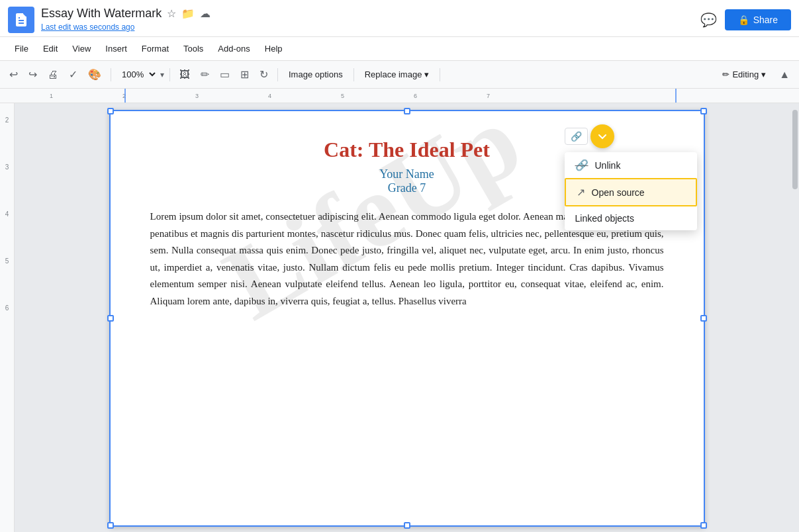  Describe the element at coordinates (13, 74) in the screenshot. I see `undo-button: ↩` at that location.